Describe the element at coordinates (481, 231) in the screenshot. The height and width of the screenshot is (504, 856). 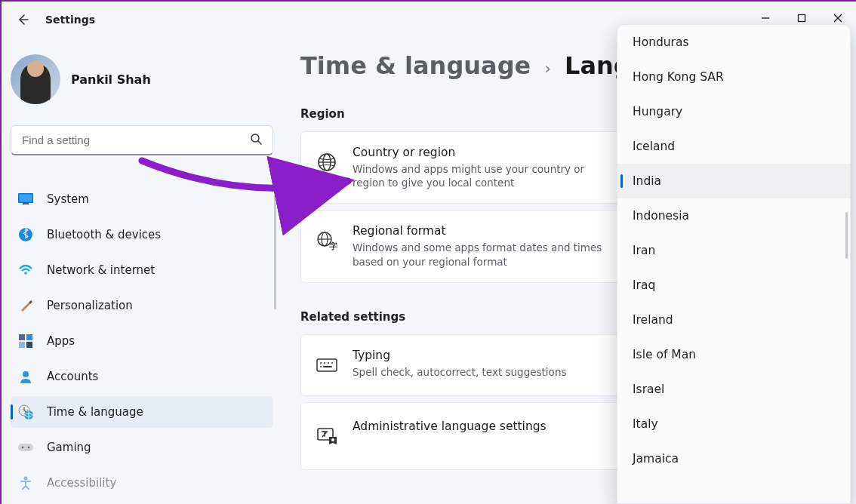
I see `card-title: Regional format` at that location.